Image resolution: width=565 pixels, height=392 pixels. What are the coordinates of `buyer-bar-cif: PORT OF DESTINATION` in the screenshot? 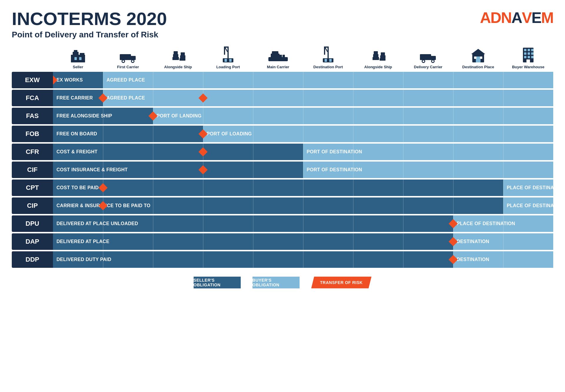 It's located at (428, 170).